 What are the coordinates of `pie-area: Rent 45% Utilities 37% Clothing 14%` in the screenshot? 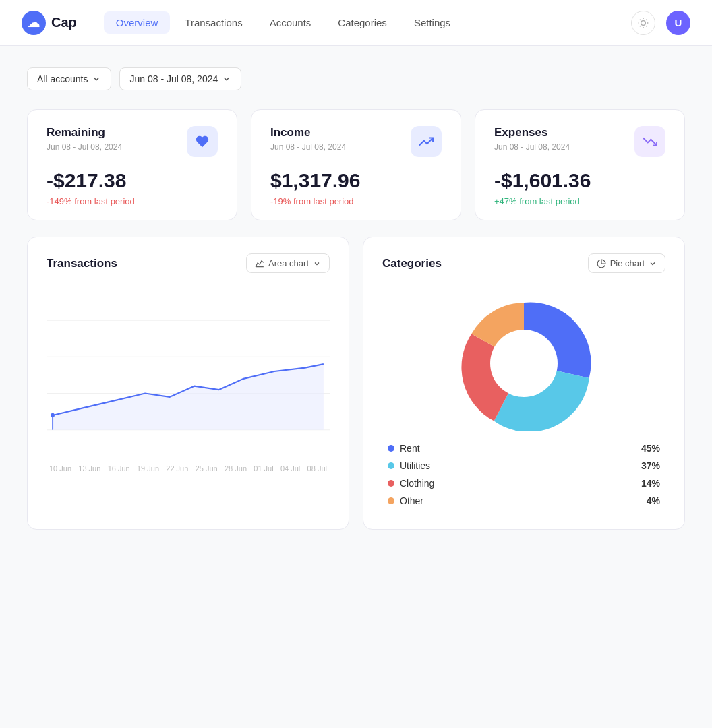 It's located at (524, 398).